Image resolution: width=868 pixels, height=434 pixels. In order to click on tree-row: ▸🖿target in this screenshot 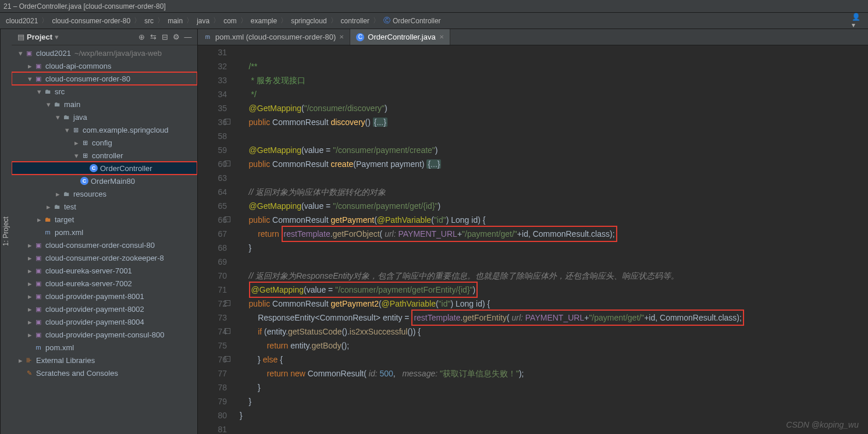, I will do `click(105, 219)`.